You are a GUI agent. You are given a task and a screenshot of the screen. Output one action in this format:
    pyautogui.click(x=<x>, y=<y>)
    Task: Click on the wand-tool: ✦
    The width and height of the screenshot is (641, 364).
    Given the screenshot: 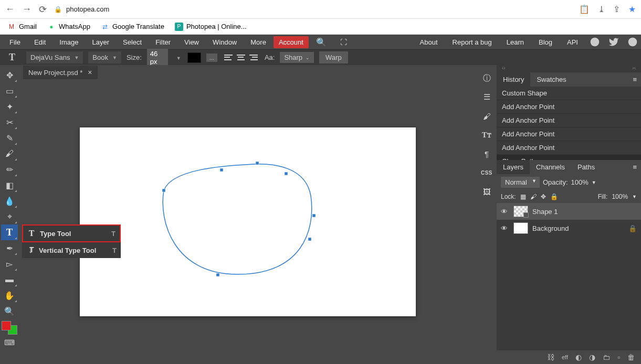 What is the action you would take?
    pyautogui.click(x=9, y=106)
    